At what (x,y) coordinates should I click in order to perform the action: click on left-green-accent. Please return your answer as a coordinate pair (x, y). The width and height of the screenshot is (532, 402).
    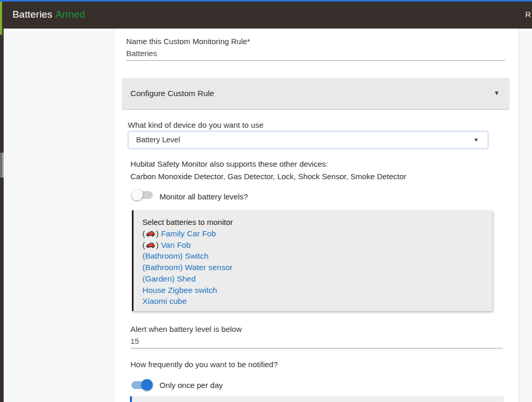
    Looking at the image, I should click on (1, 18).